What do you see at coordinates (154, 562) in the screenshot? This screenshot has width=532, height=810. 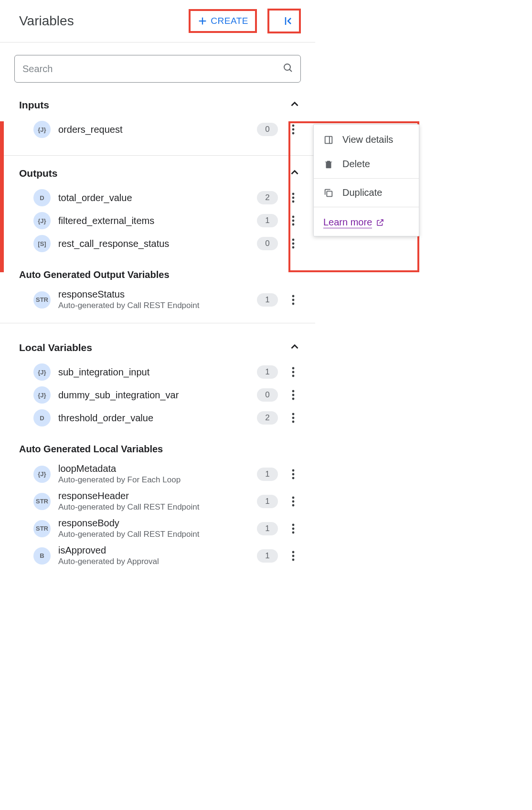 I see `variable-subtitle: Auto-generated by Approval` at bounding box center [154, 562].